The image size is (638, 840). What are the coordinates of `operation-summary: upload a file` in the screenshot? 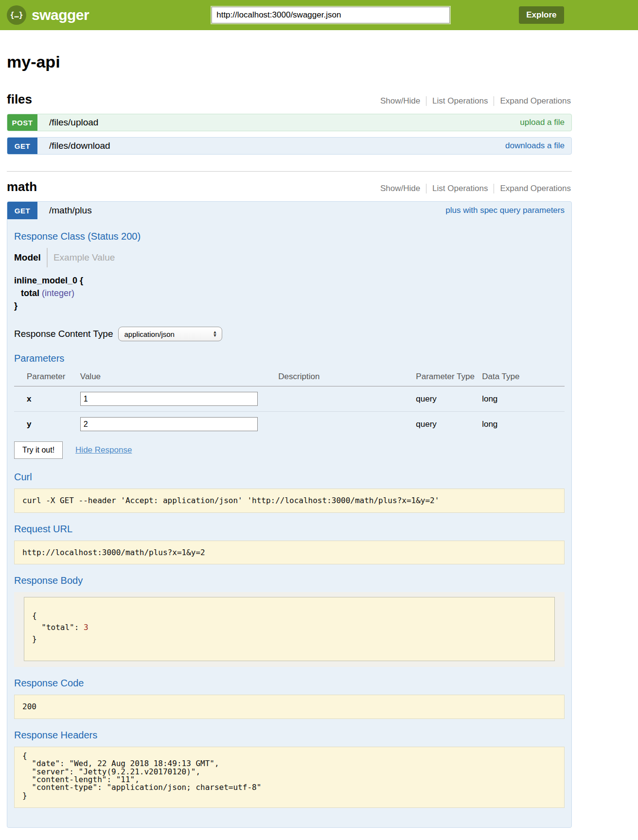 It's located at (542, 122).